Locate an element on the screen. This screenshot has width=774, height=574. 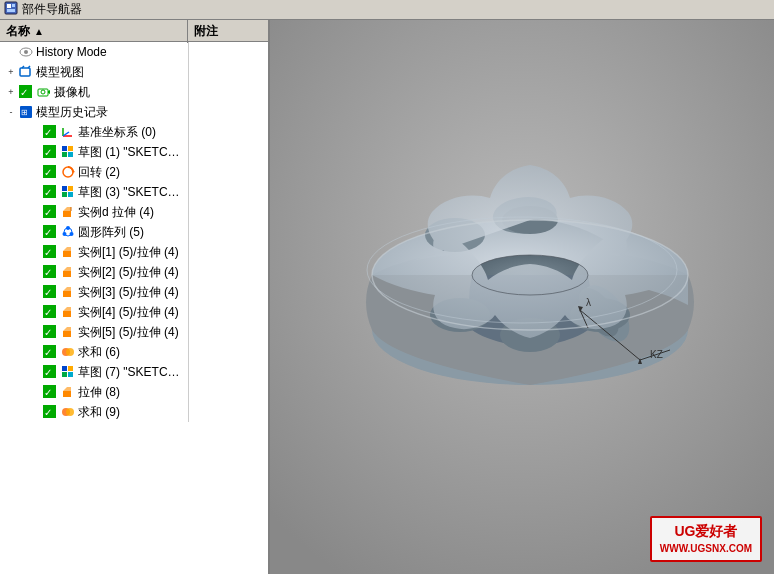
camera-check-icon: ✓ is located at coordinates (26, 92).